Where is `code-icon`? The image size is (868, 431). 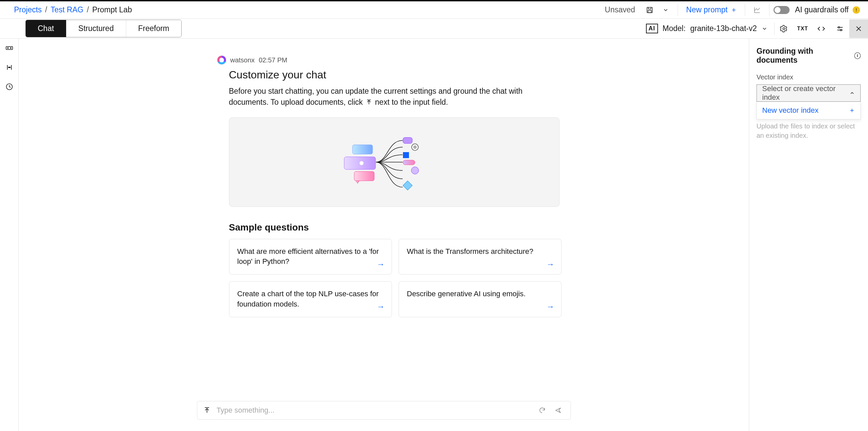
code-icon is located at coordinates (822, 29).